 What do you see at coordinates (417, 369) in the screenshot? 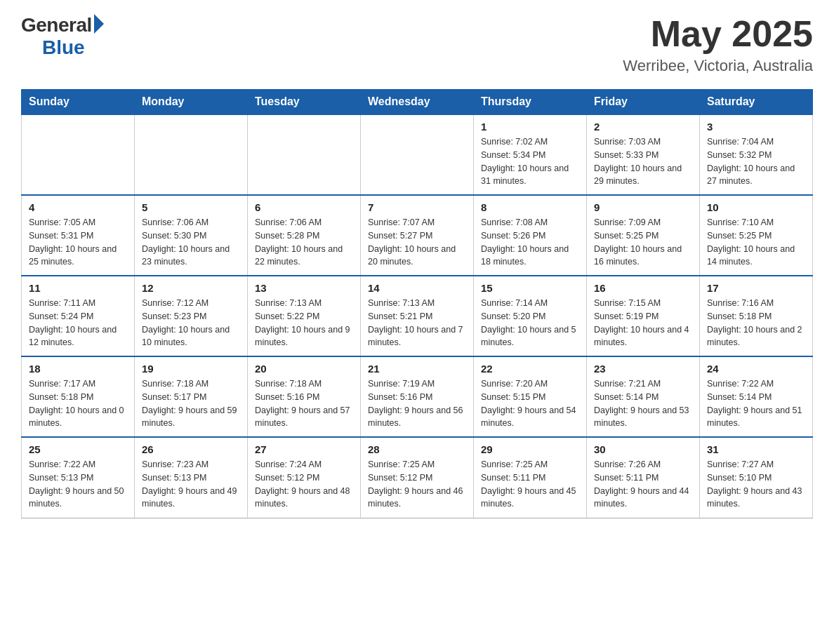
I see `day-number: 21` at bounding box center [417, 369].